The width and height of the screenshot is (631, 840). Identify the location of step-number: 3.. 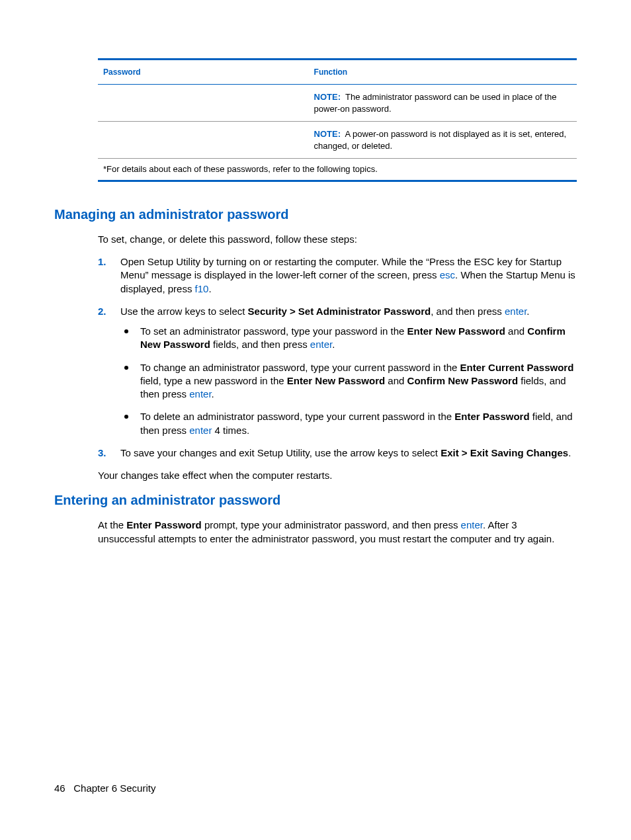
(102, 453).